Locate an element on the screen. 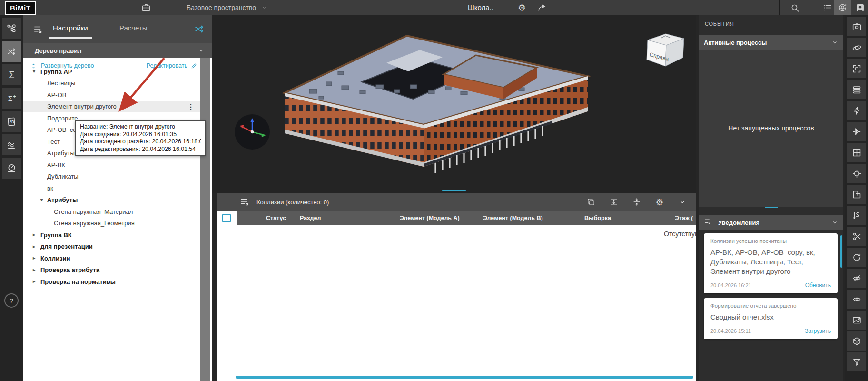  expand-rows-icon is located at coordinates (614, 202).